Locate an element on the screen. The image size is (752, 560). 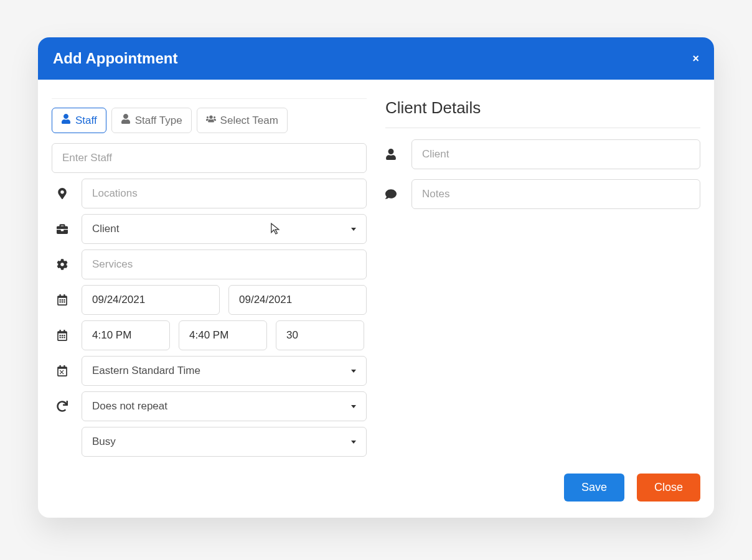
map-pin-icon is located at coordinates (67, 194).